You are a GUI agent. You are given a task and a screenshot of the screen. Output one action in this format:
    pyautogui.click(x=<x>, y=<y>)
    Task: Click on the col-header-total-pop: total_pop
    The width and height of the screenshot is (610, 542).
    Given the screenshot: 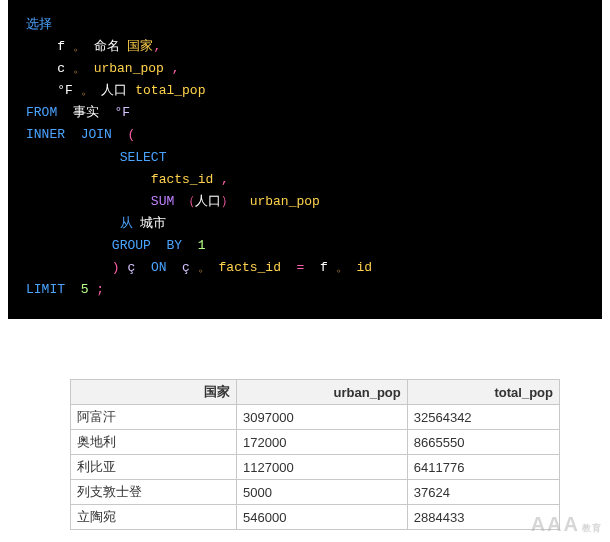 What is the action you would take?
    pyautogui.click(x=483, y=392)
    